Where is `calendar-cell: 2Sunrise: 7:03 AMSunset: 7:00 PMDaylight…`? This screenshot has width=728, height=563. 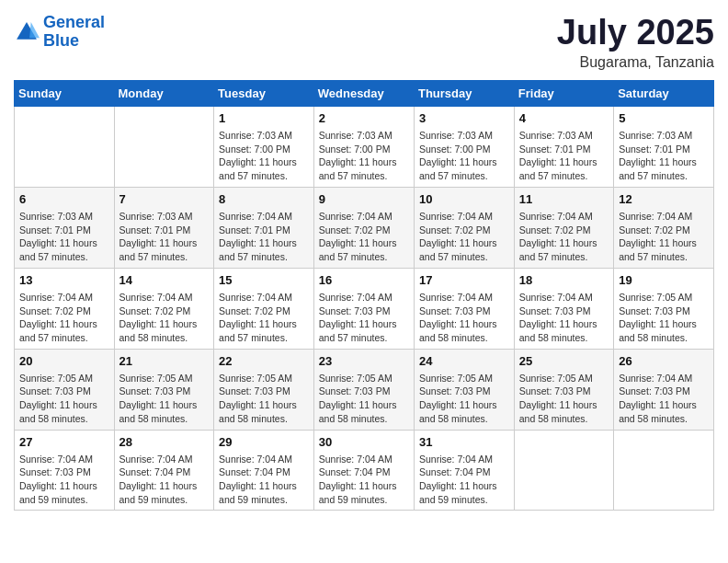 calendar-cell: 2Sunrise: 7:03 AMSunset: 7:00 PMDaylight… is located at coordinates (364, 146).